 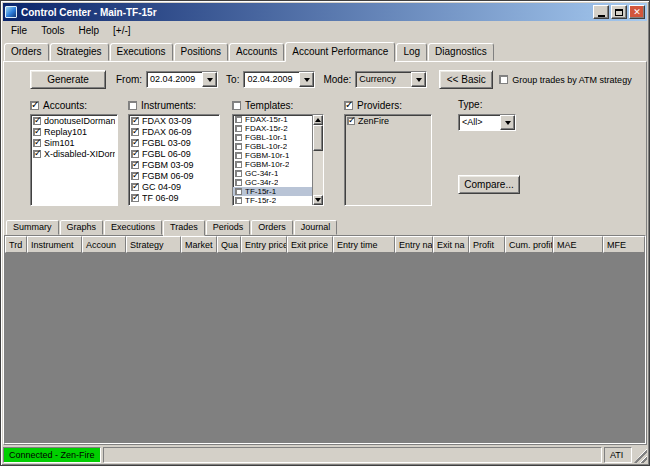 I want to click on providers-listbox: ZenFire, so click(x=388, y=160).